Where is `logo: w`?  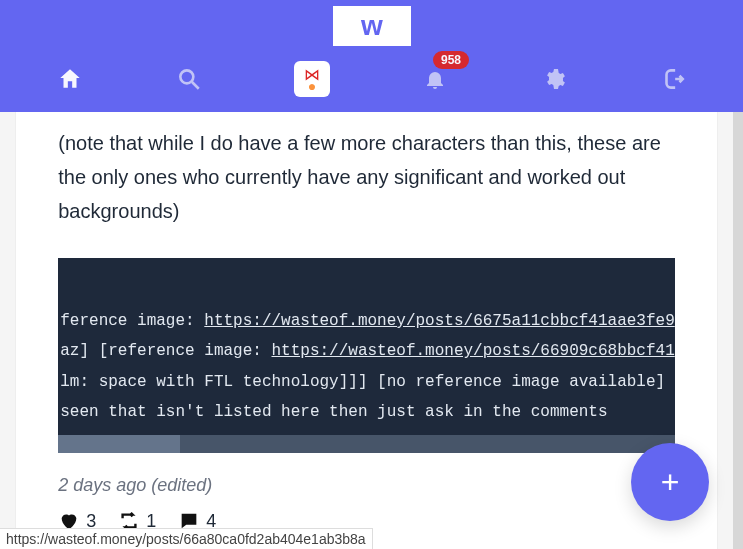 logo: w is located at coordinates (372, 26).